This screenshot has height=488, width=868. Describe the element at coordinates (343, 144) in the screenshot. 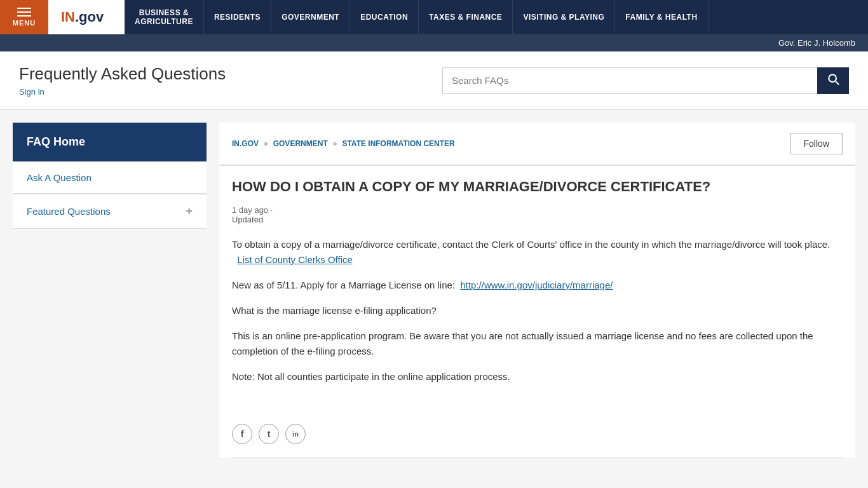

I see `breadcrumb: IN.GOV » GOVERNMENT » STATE INFORMATION …` at that location.